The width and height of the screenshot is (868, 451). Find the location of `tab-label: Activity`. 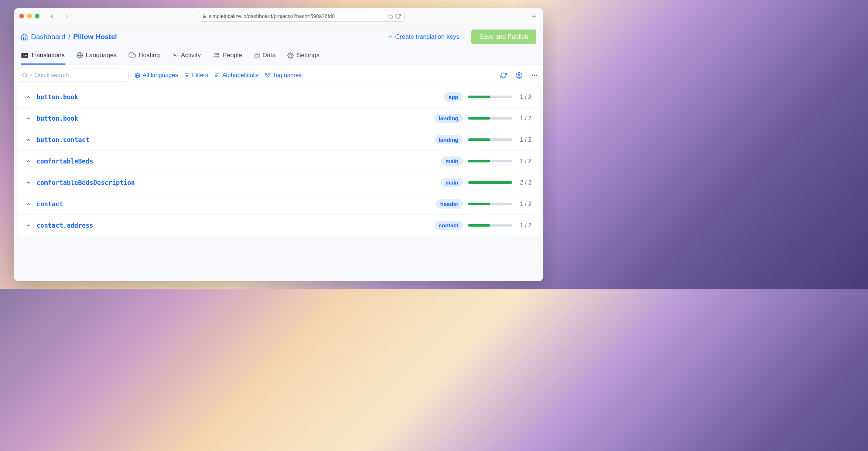

tab-label: Activity is located at coordinates (191, 55).